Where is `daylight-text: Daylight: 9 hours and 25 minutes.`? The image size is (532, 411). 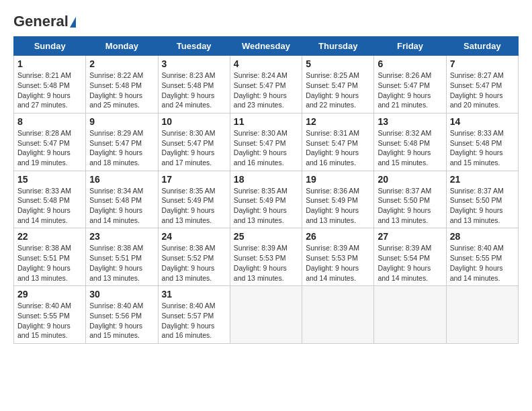 daylight-text: Daylight: 9 hours and 25 minutes. is located at coordinates (122, 101).